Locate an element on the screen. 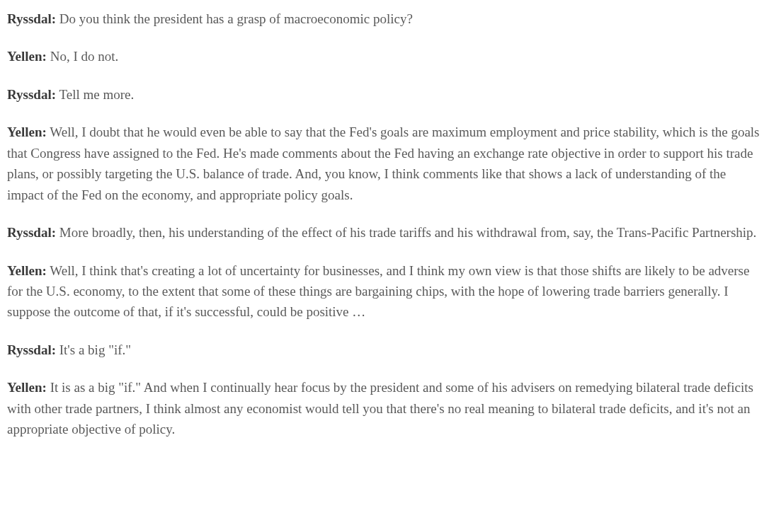 This screenshot has height=532, width=769. interview-exchange: Yellen: Well, I think that's creating a … is located at coordinates (384, 291).